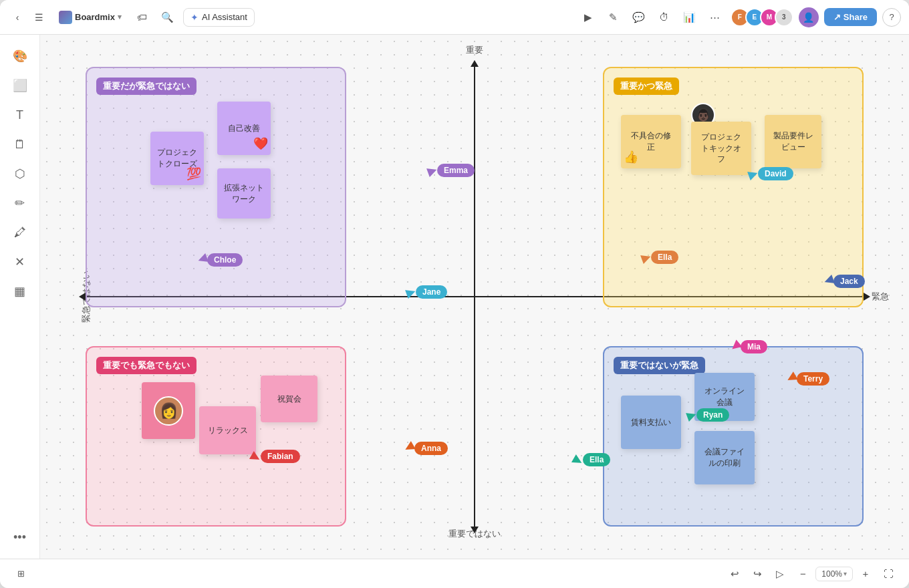 The image size is (909, 588). Describe the element at coordinates (227, 430) in the screenshot. I see `sticky-relax: リラックス` at that location.